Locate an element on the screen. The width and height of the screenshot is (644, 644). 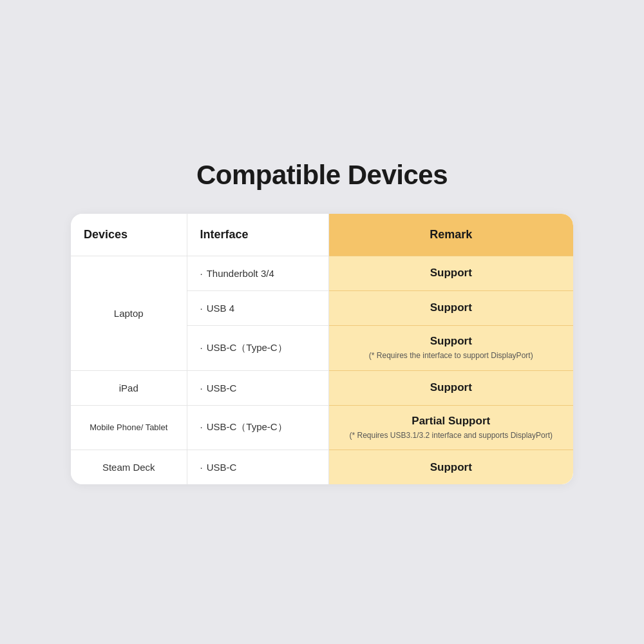
header-interface: Interface is located at coordinates (258, 235).